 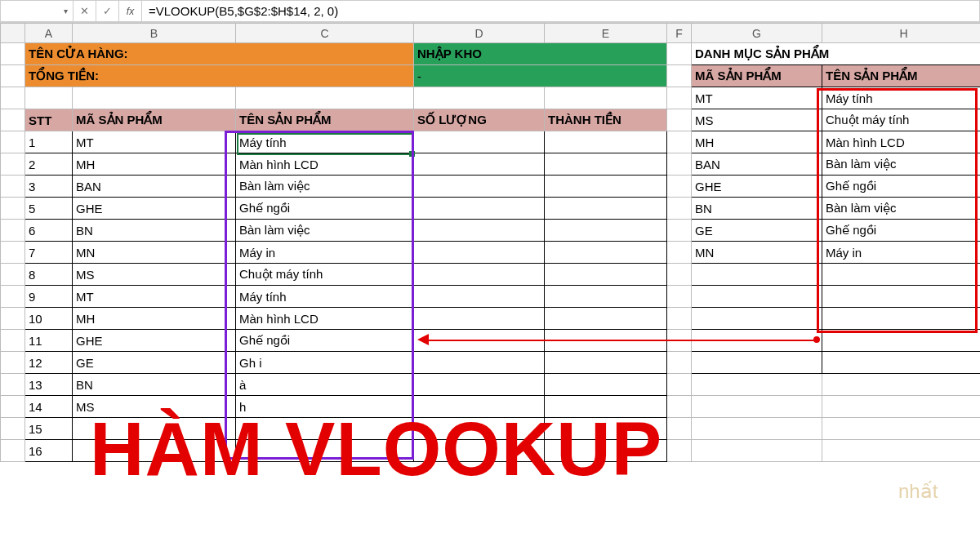 I want to click on hdr-qty: SỐ LƯỢNG, so click(x=479, y=121).